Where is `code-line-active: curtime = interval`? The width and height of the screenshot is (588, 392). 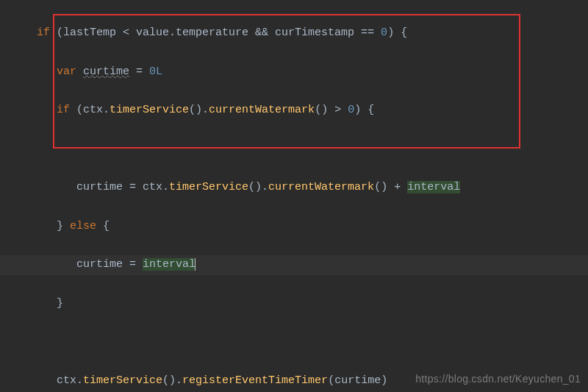
code-line-active: curtime = interval is located at coordinates (294, 265).